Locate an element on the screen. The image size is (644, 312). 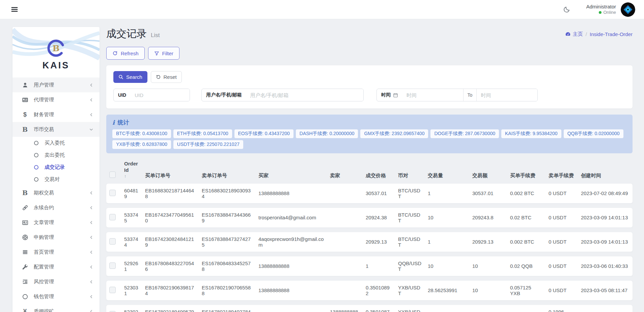
sidebar-item-sell-orders: 卖出委托 is located at coordinates (56, 155).